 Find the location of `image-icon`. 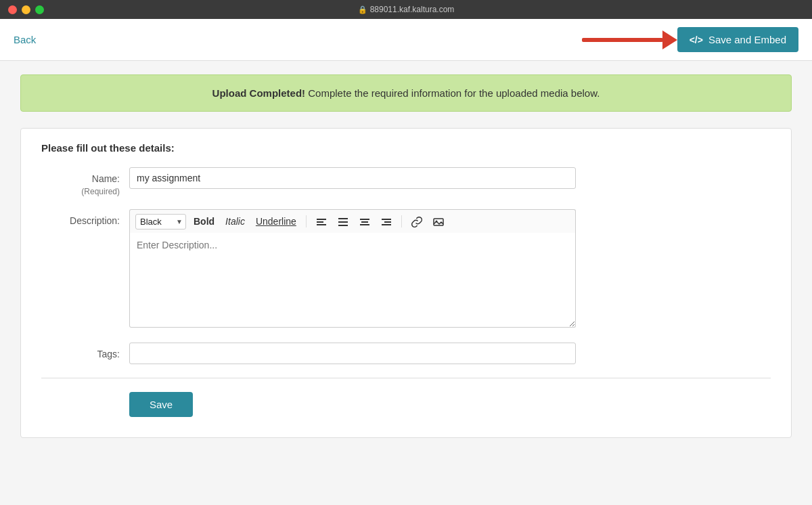

image-icon is located at coordinates (438, 222).